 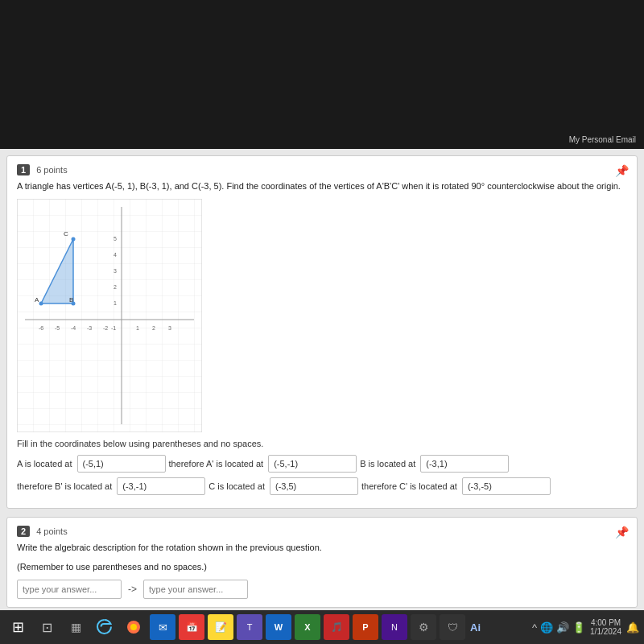 What do you see at coordinates (559, 628) in the screenshot?
I see `sys-tray: ^ 🌐 🔊 🔋` at bounding box center [559, 628].